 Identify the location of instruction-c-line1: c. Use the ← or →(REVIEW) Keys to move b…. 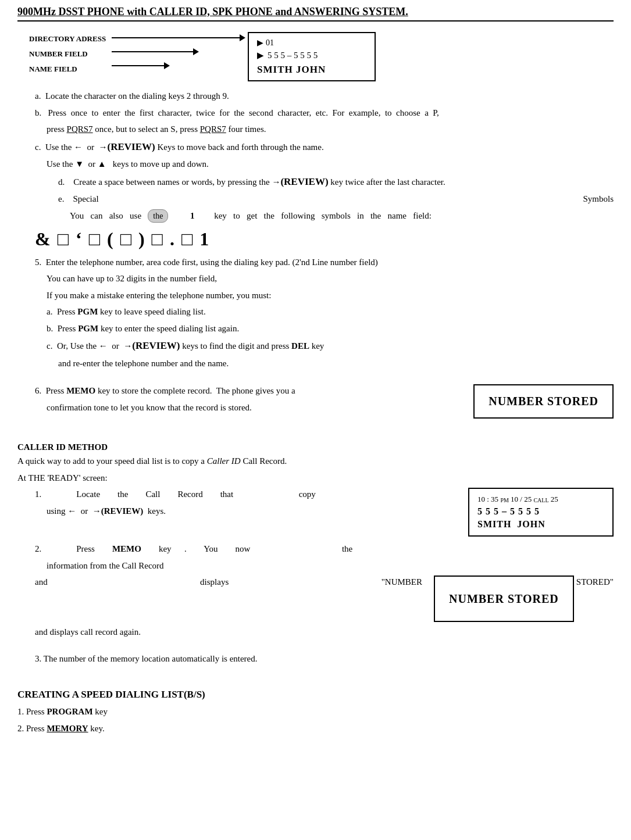
(325, 147).